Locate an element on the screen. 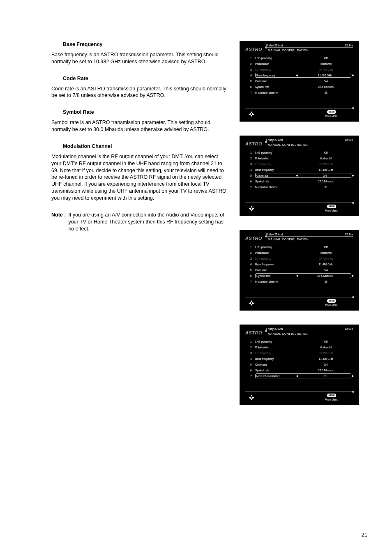 This screenshot has height=555, width=392. menu-row-selected: 7 Modulation channel ◀ 39 ▶ is located at coordinates (301, 376).